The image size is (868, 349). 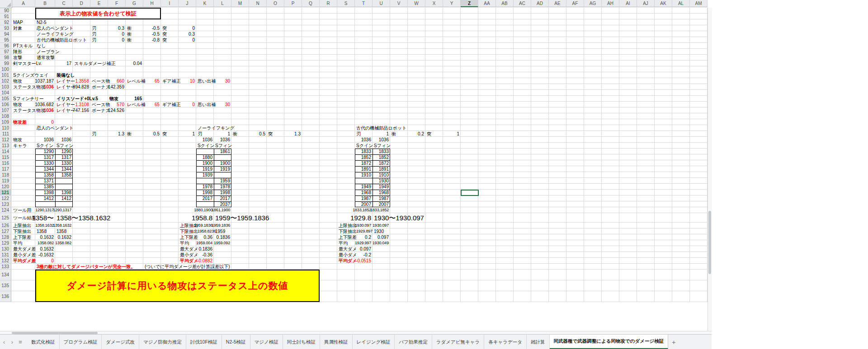 What do you see at coordinates (297, 134) in the screenshot?
I see `cell-P111: 1.3` at bounding box center [297, 134].